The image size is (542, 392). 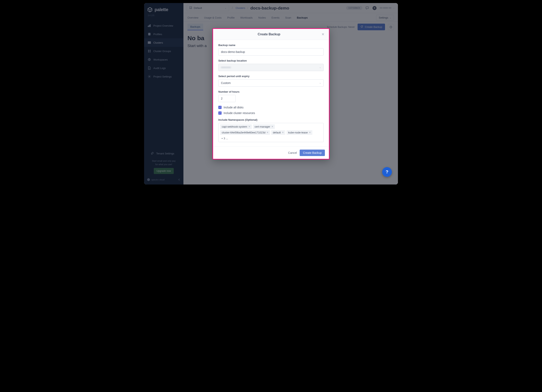 I want to click on namespace-tag: capi-webhook-system✕, so click(x=236, y=127).